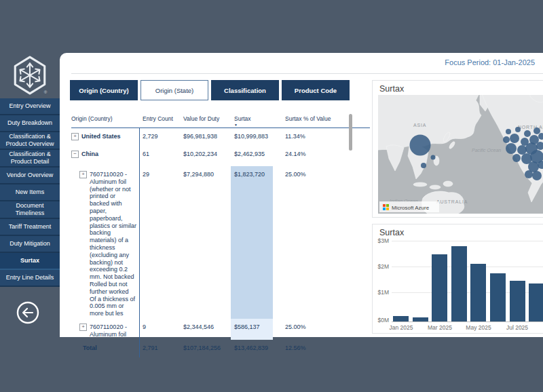 Image resolution: width=543 pixels, height=392 pixels. What do you see at coordinates (467, 267) in the screenshot?
I see `gridline-2m` at bounding box center [467, 267].